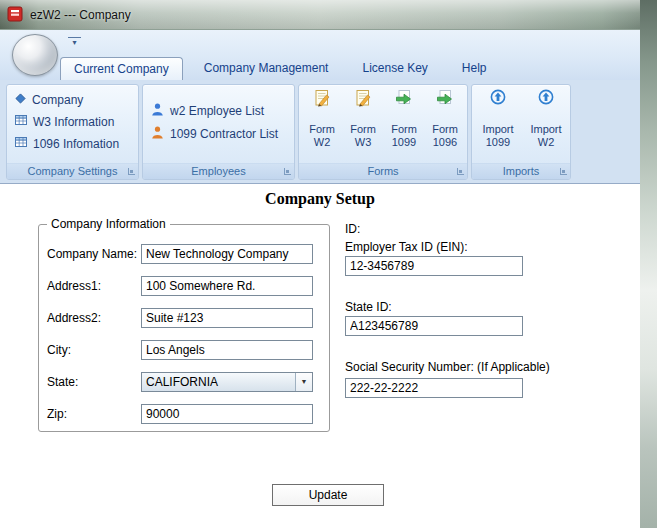 The width and height of the screenshot is (657, 528). Describe the element at coordinates (445, 130) in the screenshot. I see `form-1096-label: Form` at that location.